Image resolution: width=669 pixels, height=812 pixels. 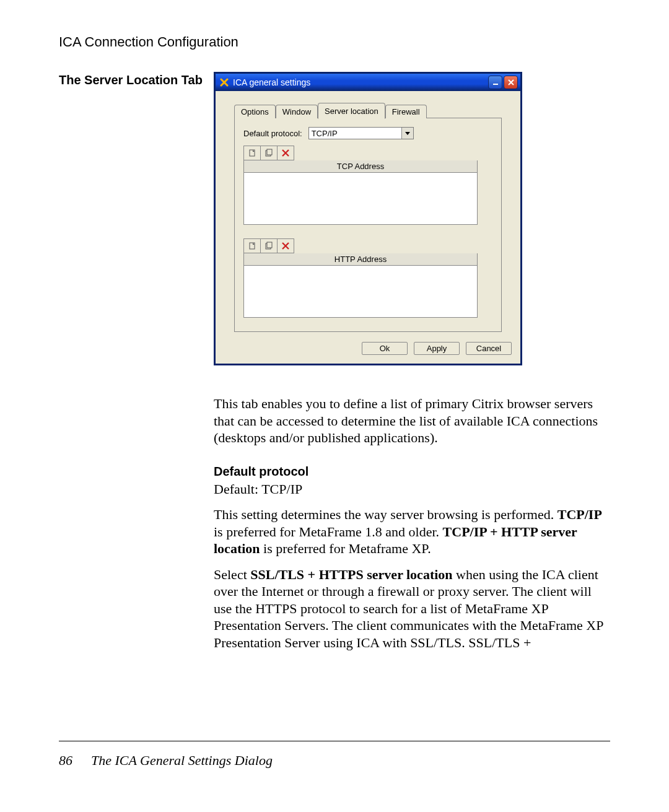 I want to click on default-value-line: Default: TCP/IP, so click(x=412, y=489).